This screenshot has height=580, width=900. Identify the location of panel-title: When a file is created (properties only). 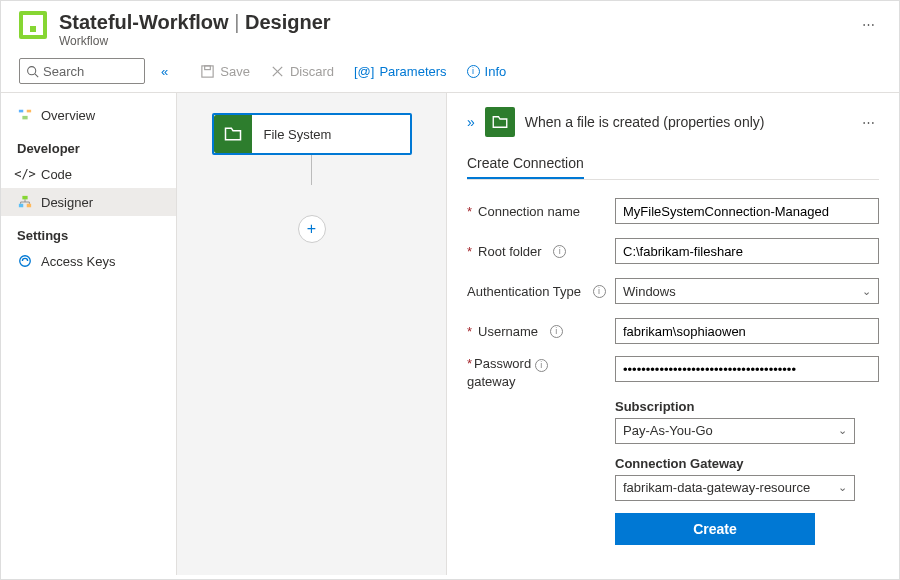
(686, 122).